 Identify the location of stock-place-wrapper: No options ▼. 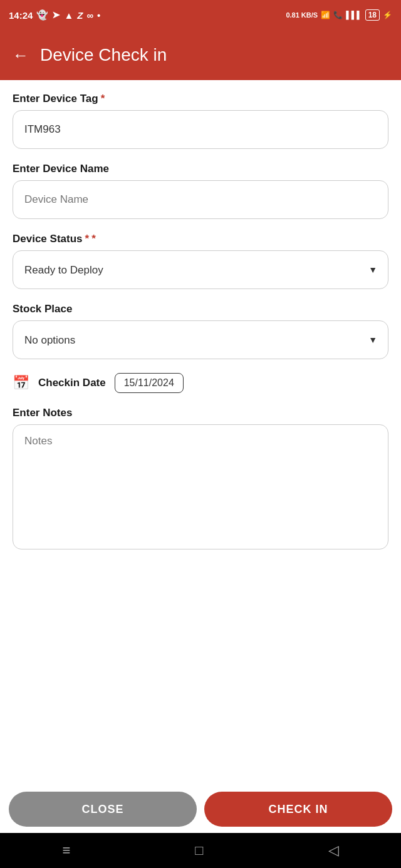
(200, 340).